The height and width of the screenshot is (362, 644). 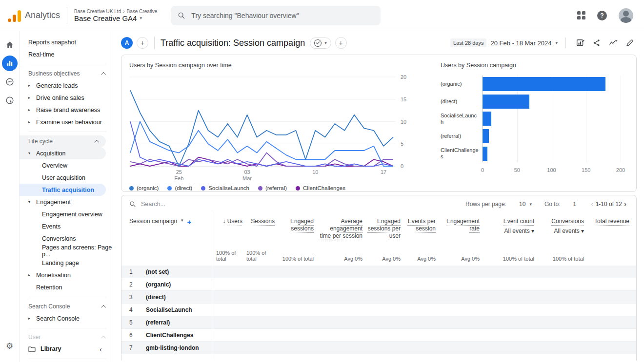 I want to click on table-row: 6ClientChallenges, so click(x=379, y=335).